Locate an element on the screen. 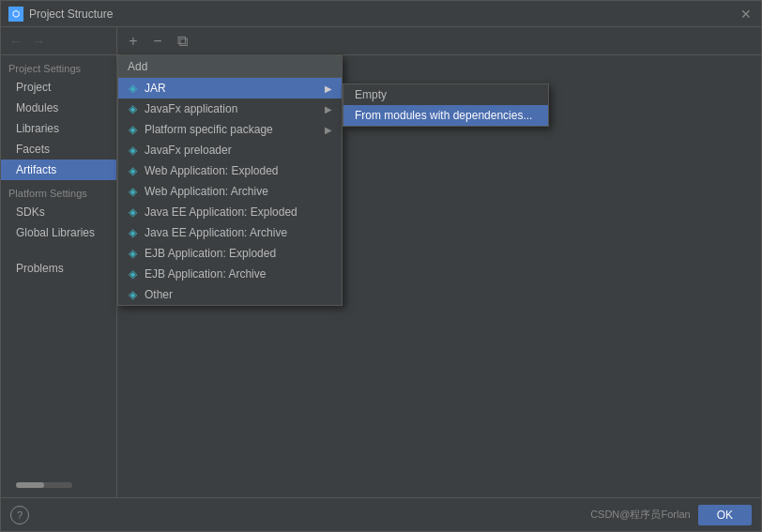 The width and height of the screenshot is (762, 532). title-bar: ⬡ Project Structure ✕ is located at coordinates (381, 14).